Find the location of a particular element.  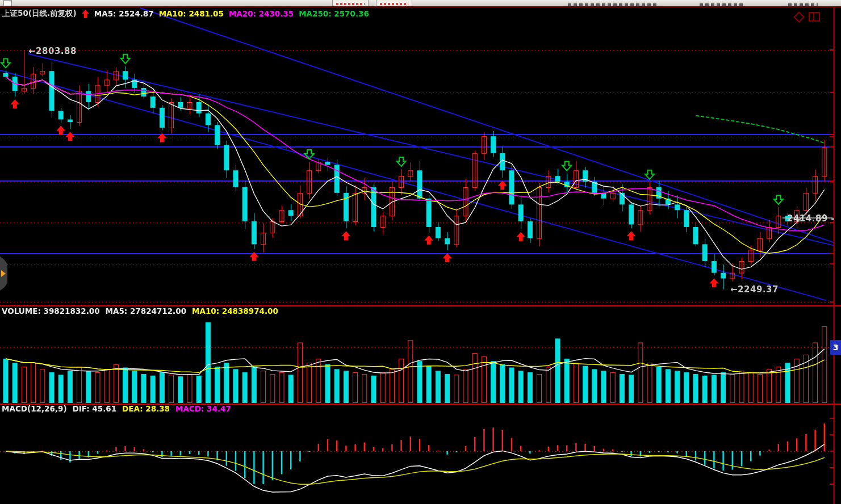

dea-readout: DEA: 28.38 is located at coordinates (146, 409).